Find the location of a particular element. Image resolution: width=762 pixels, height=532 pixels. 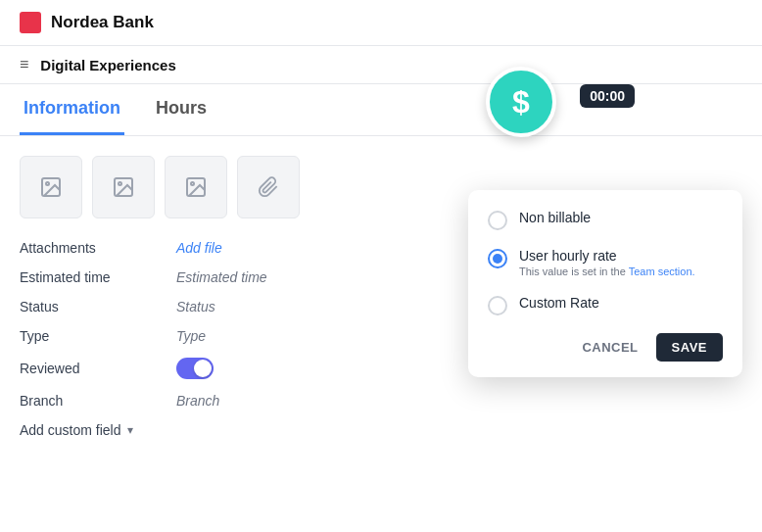

option-custom-rate: Custom Rate is located at coordinates (605, 306).